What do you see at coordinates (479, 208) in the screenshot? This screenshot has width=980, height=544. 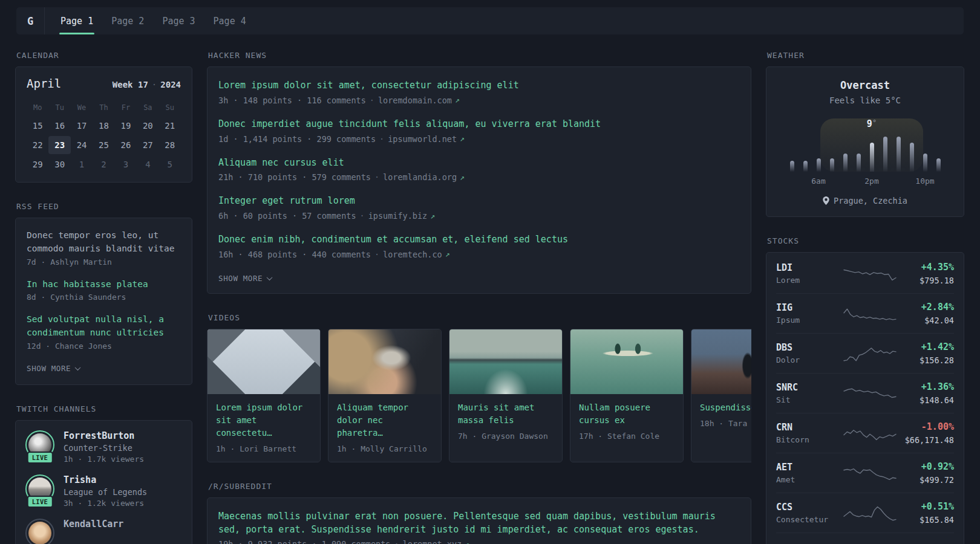 I see `hackernews-item: Integer eget rutrum lorem6h · 60 points …` at bounding box center [479, 208].